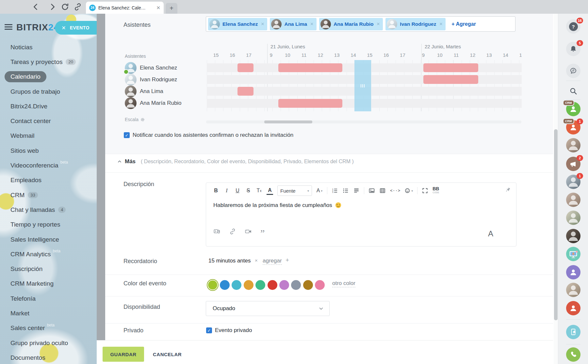  Describe the element at coordinates (127, 135) in the screenshot. I see `notify-checkbox: ✓` at that location.